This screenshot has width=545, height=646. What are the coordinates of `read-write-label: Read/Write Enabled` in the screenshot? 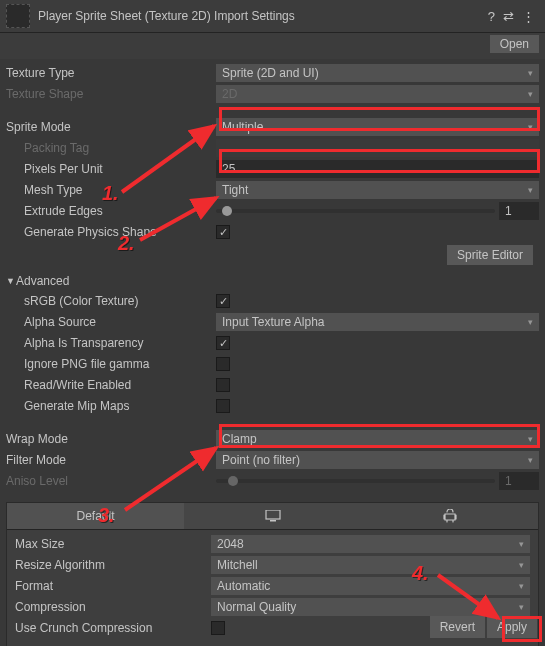 It's located at (111, 385).